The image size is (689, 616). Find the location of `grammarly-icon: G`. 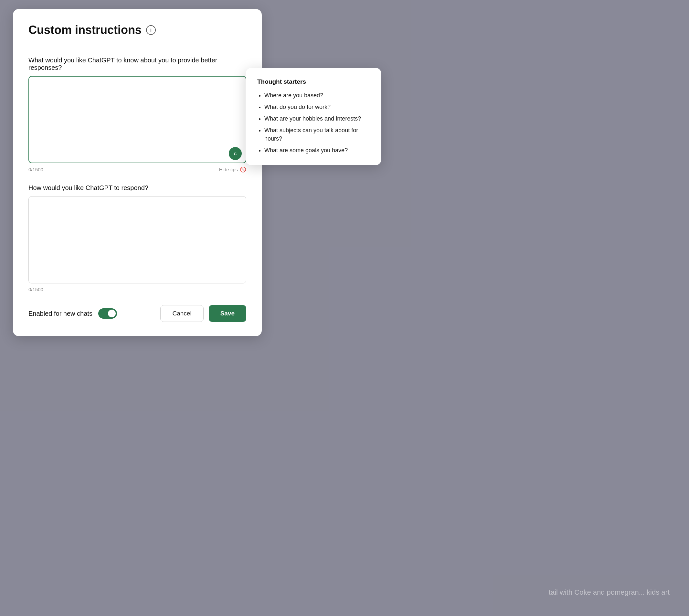

grammarly-icon: G is located at coordinates (235, 154).